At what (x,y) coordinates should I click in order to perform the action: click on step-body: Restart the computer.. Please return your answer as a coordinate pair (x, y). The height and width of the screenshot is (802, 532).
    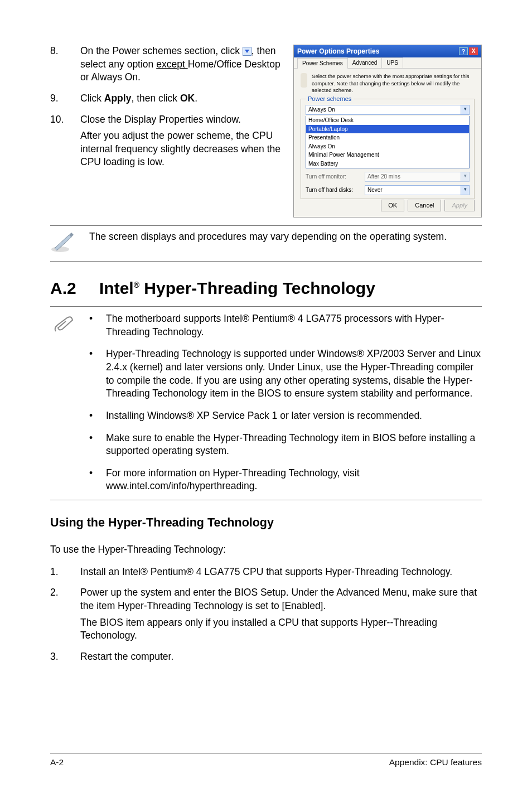
    Looking at the image, I should click on (281, 659).